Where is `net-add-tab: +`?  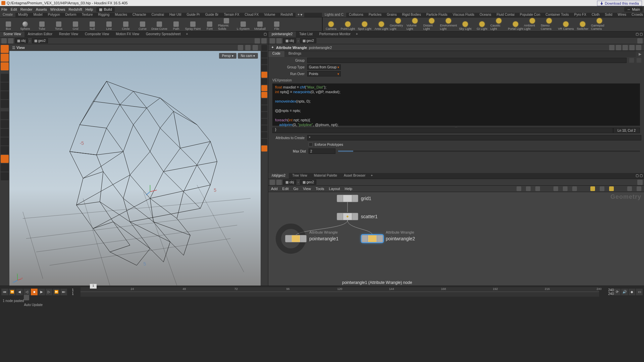
net-add-tab: + is located at coordinates (372, 176).